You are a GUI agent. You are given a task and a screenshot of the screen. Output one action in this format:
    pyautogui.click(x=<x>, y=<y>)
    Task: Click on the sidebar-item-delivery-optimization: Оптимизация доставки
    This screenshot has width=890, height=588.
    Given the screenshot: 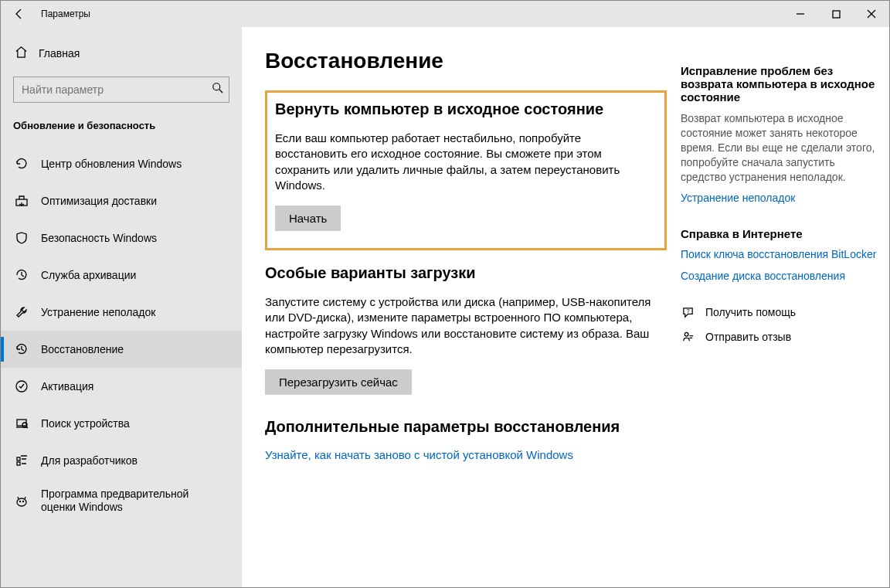 What is the action you would take?
    pyautogui.click(x=121, y=201)
    